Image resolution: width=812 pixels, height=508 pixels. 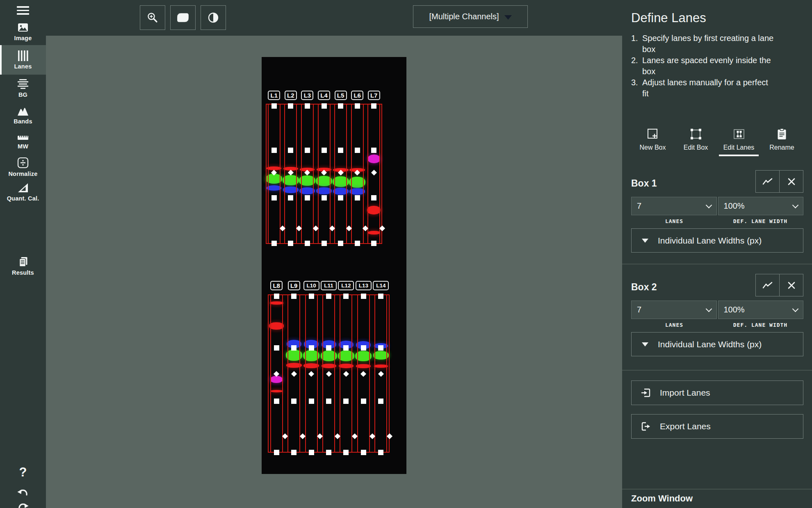 I want to click on lane-label: L1, so click(x=274, y=95).